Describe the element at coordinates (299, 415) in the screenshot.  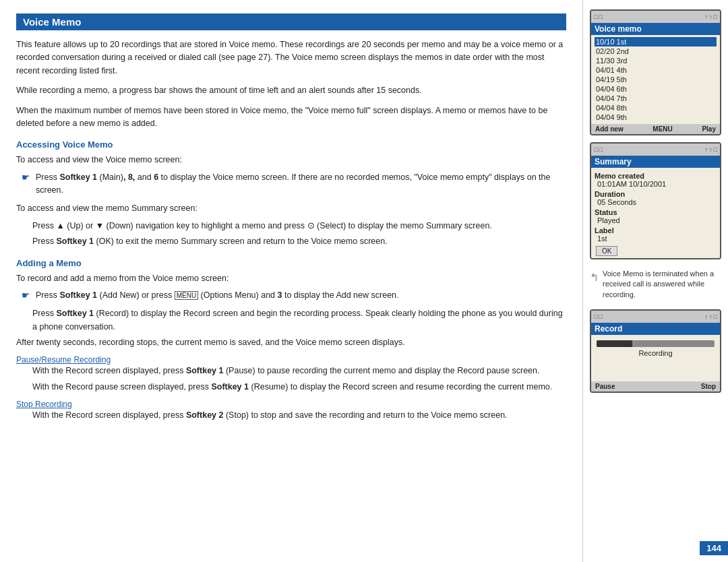
I see `stop-text: With the Record screen displayed, press …` at that location.